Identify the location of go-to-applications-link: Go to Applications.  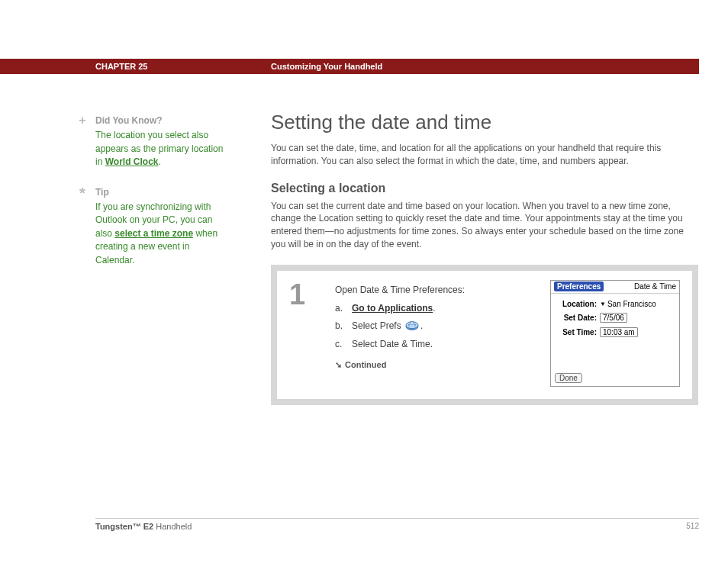
(392, 308).